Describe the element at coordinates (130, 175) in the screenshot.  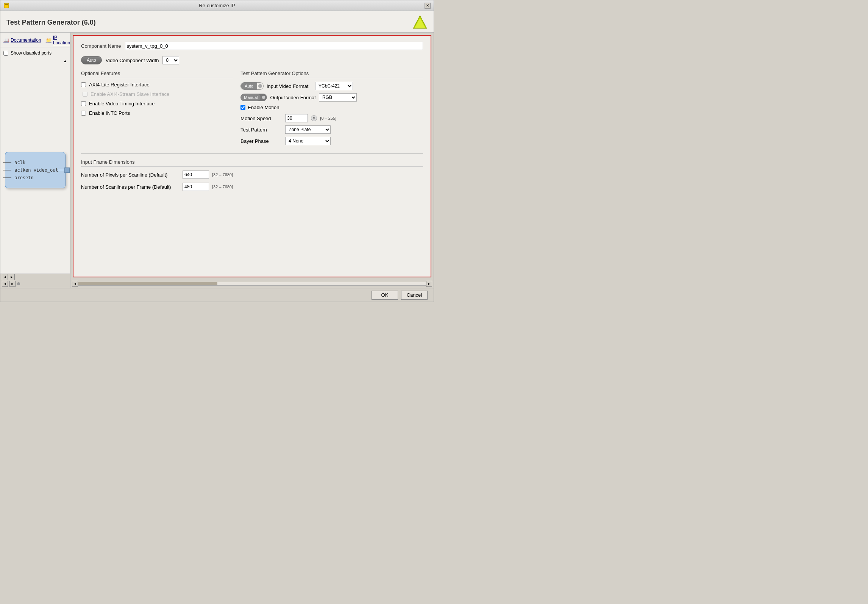
I see `pixels-per-scanline-label: Number of Pixels per Scanline (Default)` at that location.